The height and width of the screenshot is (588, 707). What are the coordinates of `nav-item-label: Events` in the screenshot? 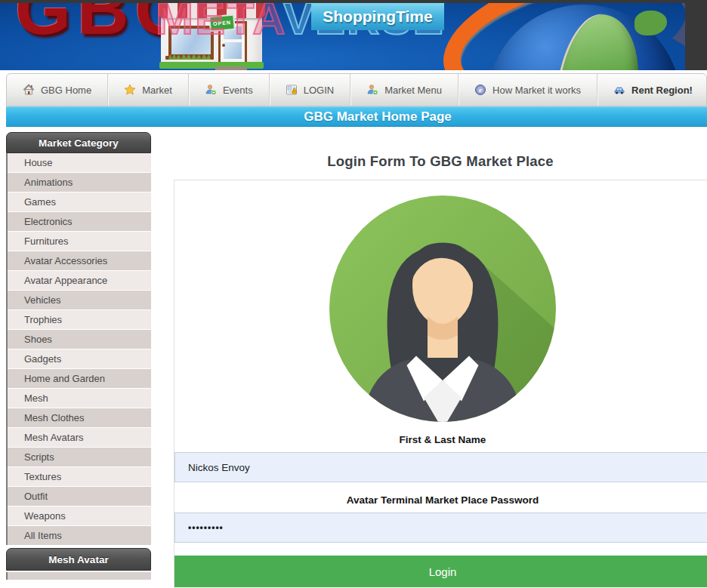 It's located at (238, 91).